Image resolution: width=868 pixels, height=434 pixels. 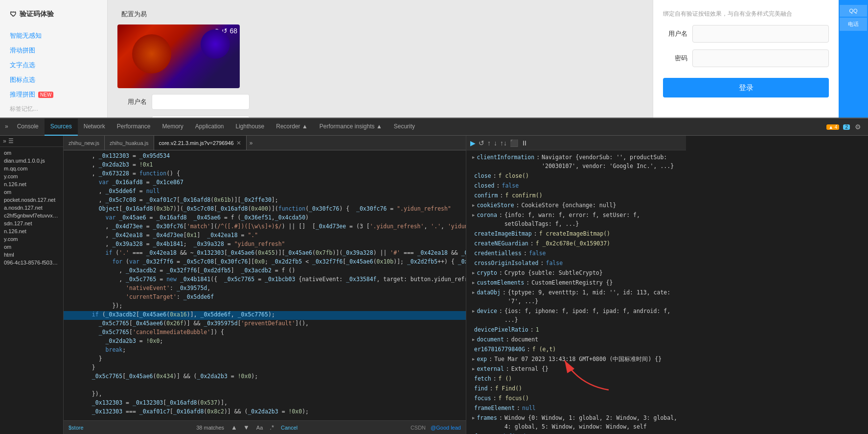 What do you see at coordinates (31, 216) in the screenshot?
I see `file-tree-item: c2hf5gnbwvf7etuvvxafzir` at bounding box center [31, 216].